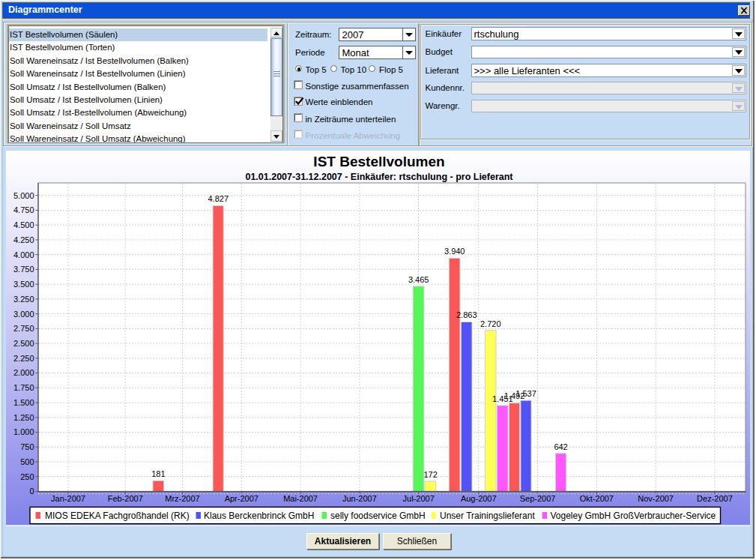  I want to click on svg-text: IST Bestellvolumen, so click(379, 162).